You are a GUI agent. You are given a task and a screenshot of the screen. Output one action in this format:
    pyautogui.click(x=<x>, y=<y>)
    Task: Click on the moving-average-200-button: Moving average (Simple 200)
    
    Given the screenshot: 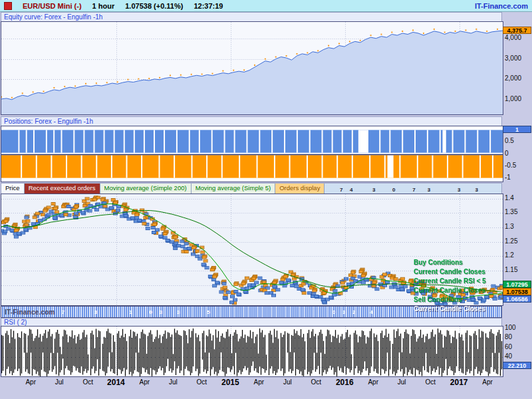 What is the action you would take?
    pyautogui.click(x=146, y=189)
    